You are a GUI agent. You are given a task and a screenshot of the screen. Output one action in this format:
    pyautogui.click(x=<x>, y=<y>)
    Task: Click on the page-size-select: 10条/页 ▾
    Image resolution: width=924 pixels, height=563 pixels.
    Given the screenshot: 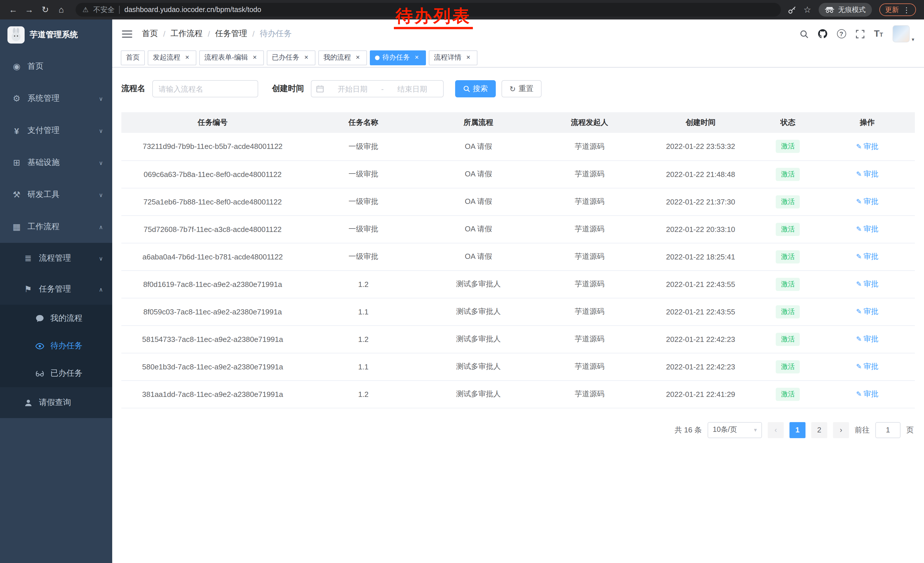 What is the action you would take?
    pyautogui.click(x=735, y=430)
    